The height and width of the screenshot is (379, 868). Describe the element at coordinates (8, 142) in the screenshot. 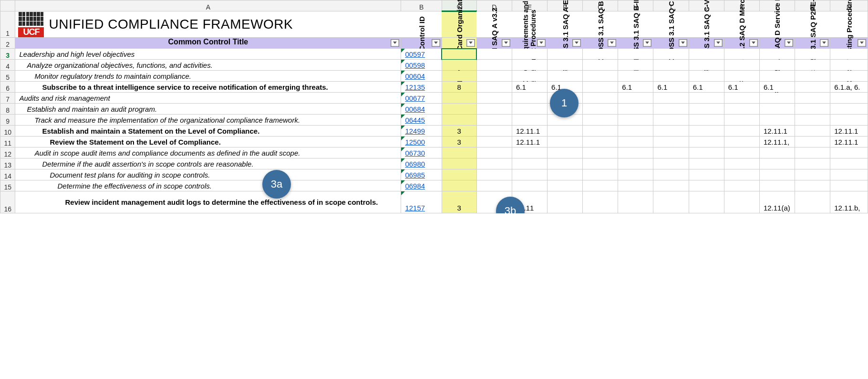

I see `row-header: 11` at that location.